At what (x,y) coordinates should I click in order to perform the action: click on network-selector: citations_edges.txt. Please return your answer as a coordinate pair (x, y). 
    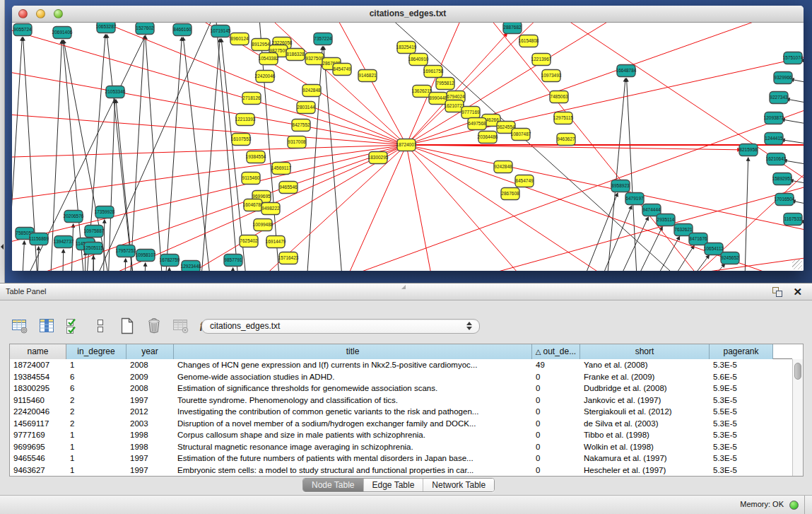
    Looking at the image, I should click on (341, 327).